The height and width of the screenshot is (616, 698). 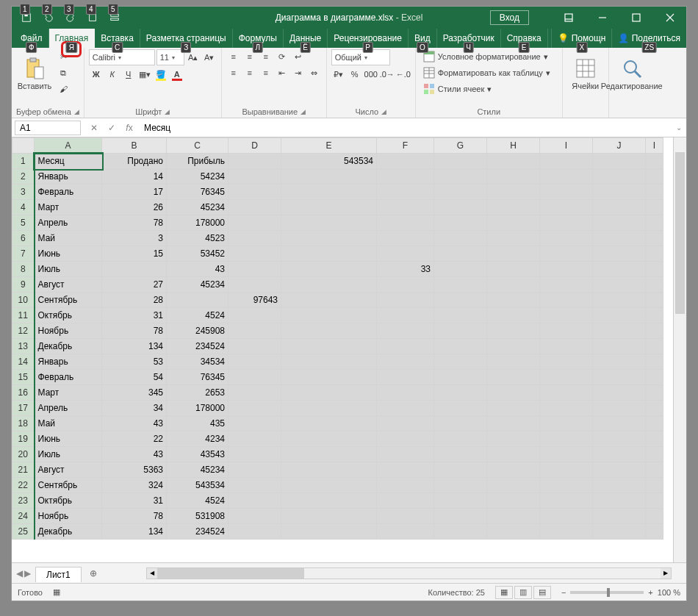 I want to click on cell: 324, so click(x=134, y=485).